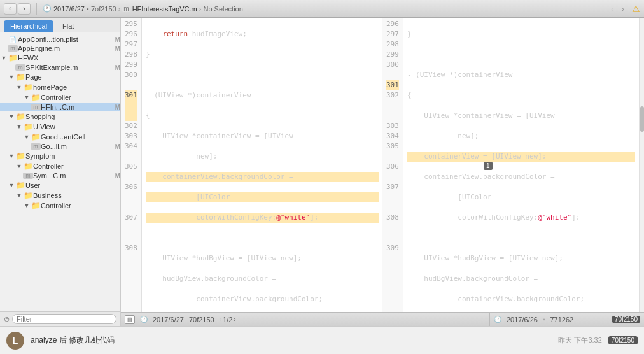 Image resolution: width=644 pixels, height=354 pixels. I want to click on list-item: ▼ 📁 UIView, so click(60, 127).